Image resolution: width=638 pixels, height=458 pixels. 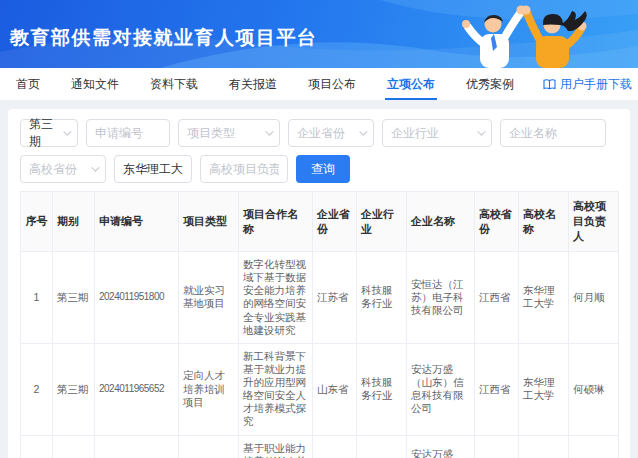 What do you see at coordinates (276, 298) in the screenshot?
I see `table-cell: 数字化转型视域下基于数据安全能力培养的网络空间安全专业实践基地建设研究` at bounding box center [276, 298].